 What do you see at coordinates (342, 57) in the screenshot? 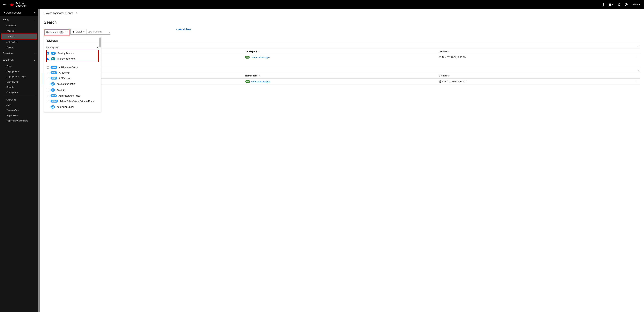
I see `table-row: NS composer-ai-apps Dec 17, 2024, 5:36 P…` at bounding box center [342, 57].